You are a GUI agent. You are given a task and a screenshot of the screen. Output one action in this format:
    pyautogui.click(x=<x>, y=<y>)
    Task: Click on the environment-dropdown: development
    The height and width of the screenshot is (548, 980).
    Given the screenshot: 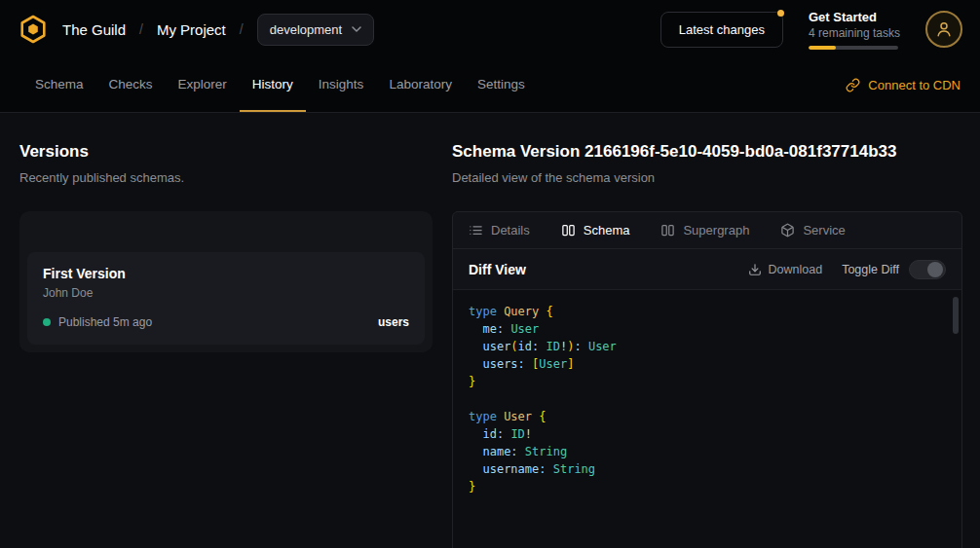 What is the action you would take?
    pyautogui.click(x=316, y=29)
    